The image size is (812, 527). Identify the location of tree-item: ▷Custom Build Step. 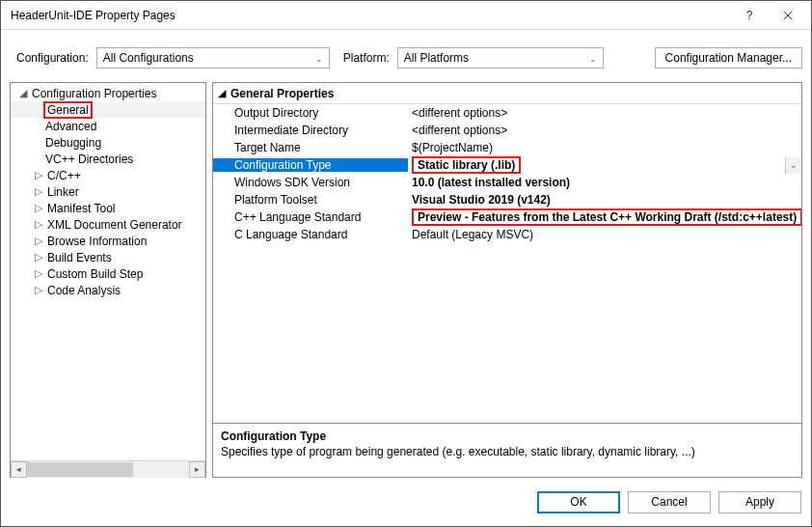
(108, 274).